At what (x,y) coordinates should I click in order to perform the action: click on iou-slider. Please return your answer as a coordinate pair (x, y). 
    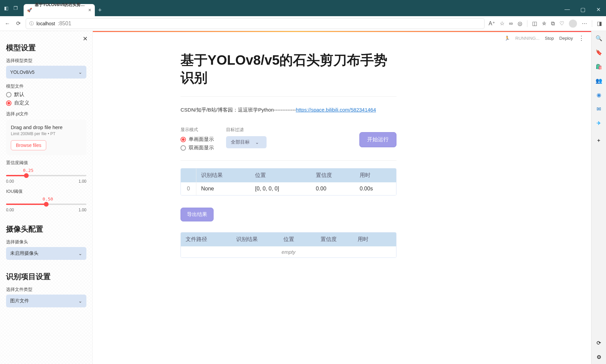
    Looking at the image, I should click on (46, 204).